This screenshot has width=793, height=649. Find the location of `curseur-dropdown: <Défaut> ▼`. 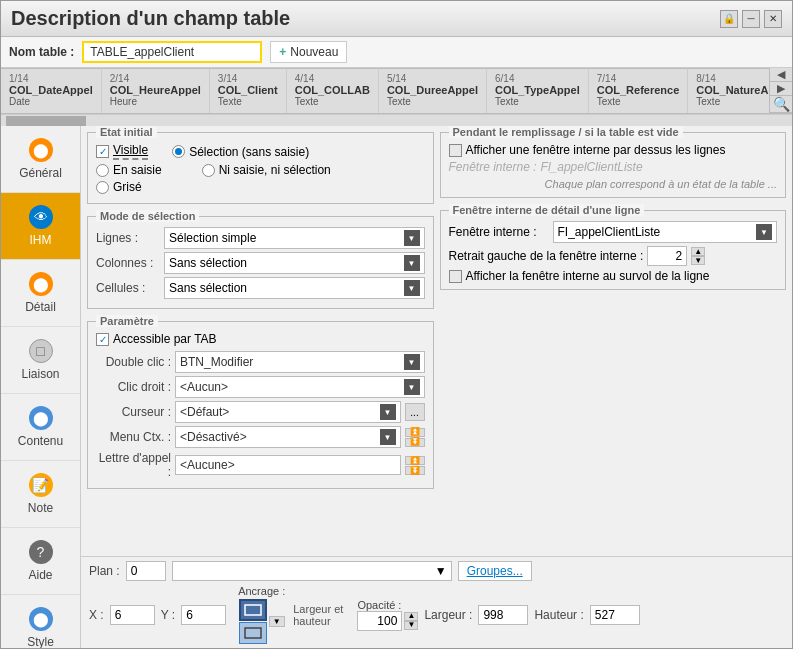

curseur-dropdown: <Défaut> ▼ is located at coordinates (288, 412).